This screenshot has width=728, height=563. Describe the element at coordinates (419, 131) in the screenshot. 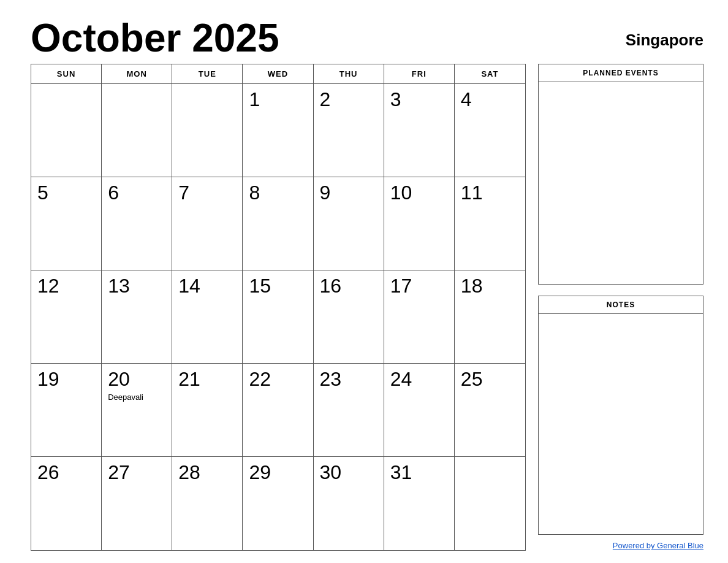

I see `calendar-cell: 3` at that location.